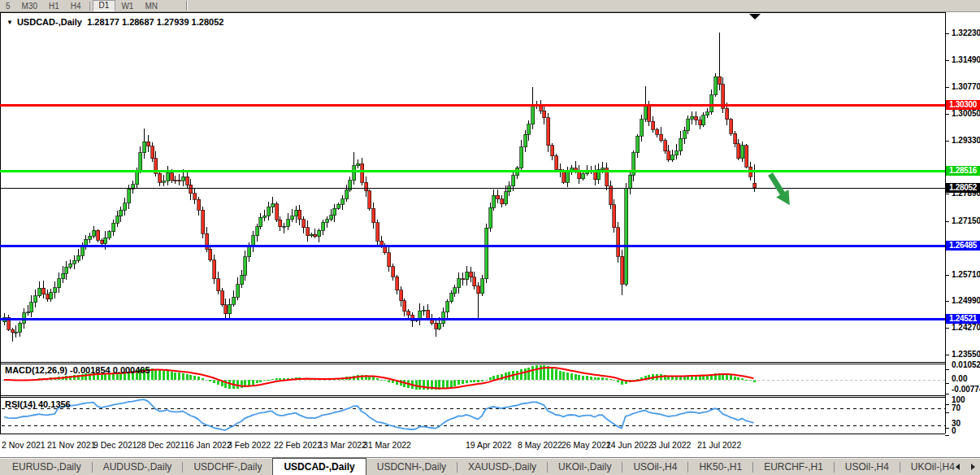  Describe the element at coordinates (956, 408) in the screenshot. I see `rsi-axis-label: 70` at that location.